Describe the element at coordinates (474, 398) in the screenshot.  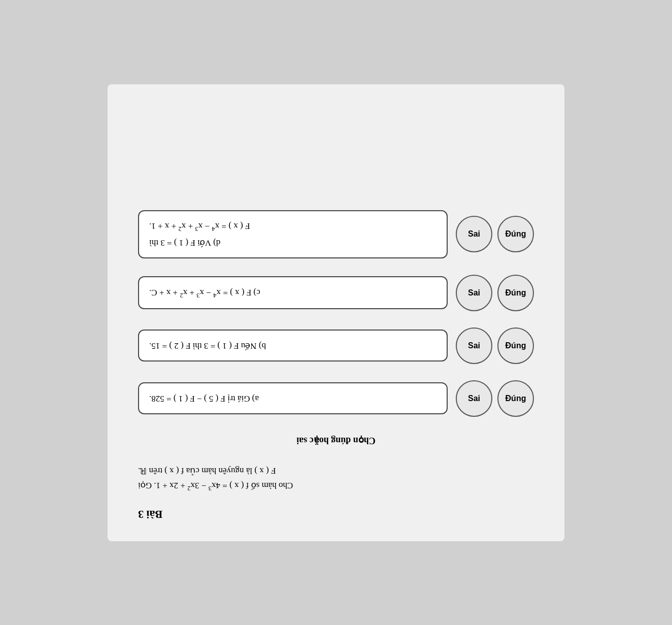
I see `sai-button-a: Sai` at that location.